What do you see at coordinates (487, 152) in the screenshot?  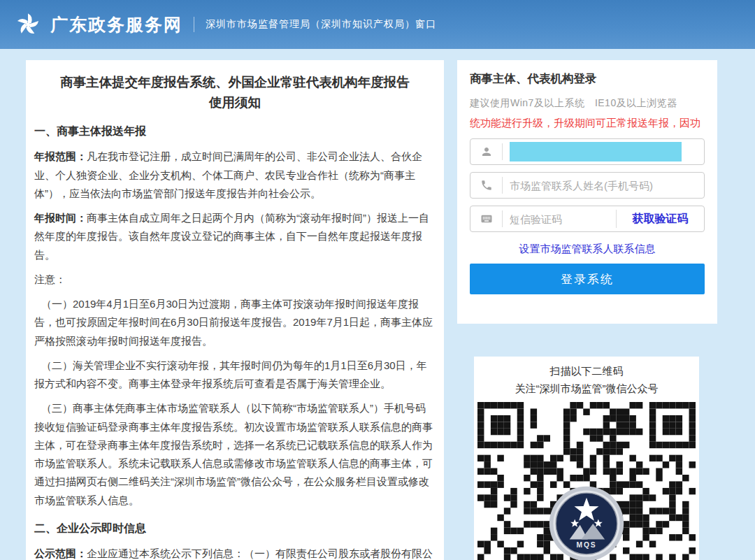 I see `user-icon` at bounding box center [487, 152].